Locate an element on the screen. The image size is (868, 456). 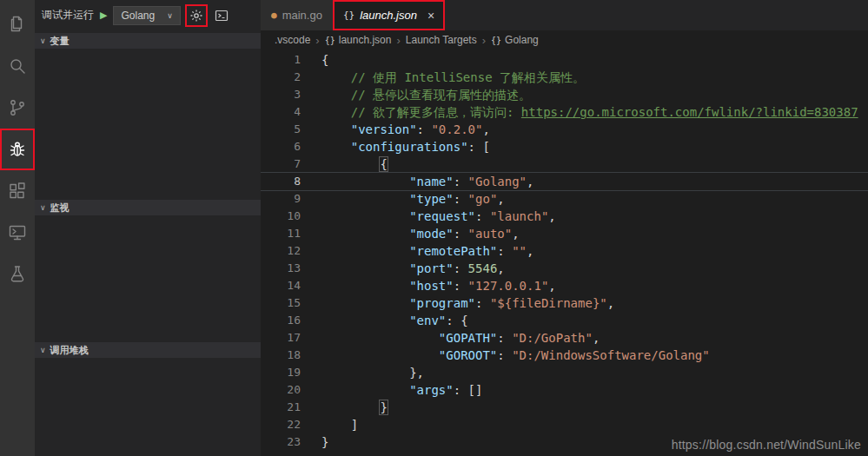
line-number: 13 is located at coordinates (281, 268).